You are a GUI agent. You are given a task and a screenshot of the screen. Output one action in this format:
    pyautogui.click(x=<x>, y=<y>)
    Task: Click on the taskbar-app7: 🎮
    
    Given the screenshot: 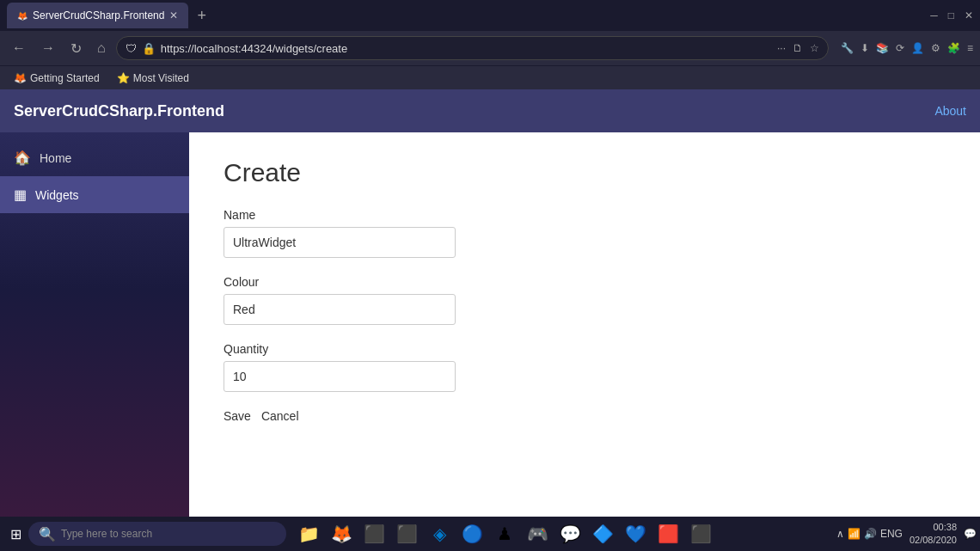 What is the action you would take?
    pyautogui.click(x=537, y=534)
    